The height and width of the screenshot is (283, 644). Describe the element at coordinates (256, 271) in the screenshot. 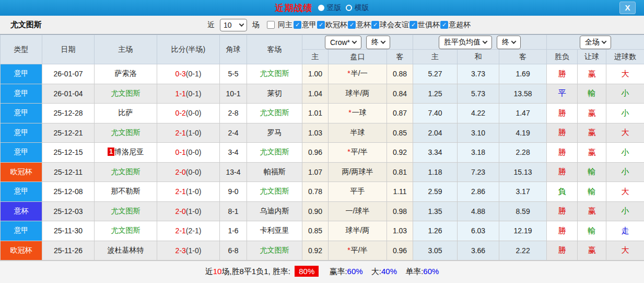

I see `footer-middle: 场,胜8平1负1, 胜率:` at that location.